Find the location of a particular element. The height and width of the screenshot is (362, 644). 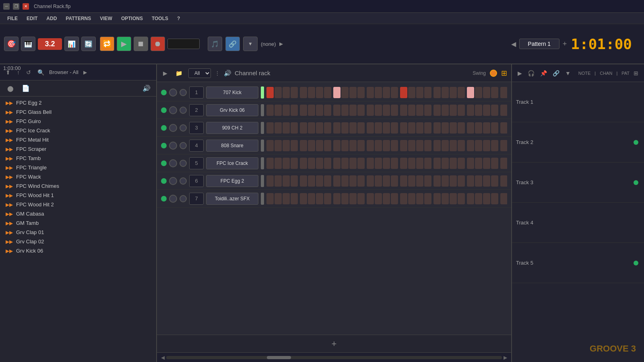

pl-back-btn: ▶ is located at coordinates (520, 73).